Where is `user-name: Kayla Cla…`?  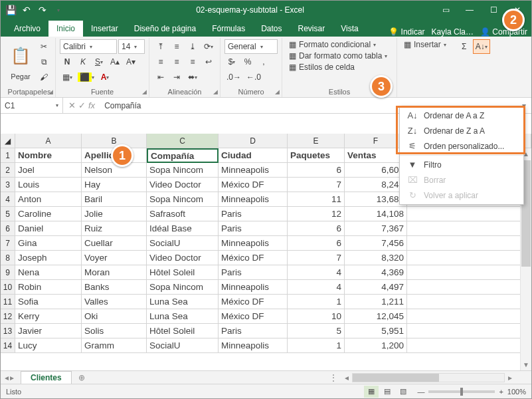 user-name: Kayla Cla… is located at coordinates (453, 32).